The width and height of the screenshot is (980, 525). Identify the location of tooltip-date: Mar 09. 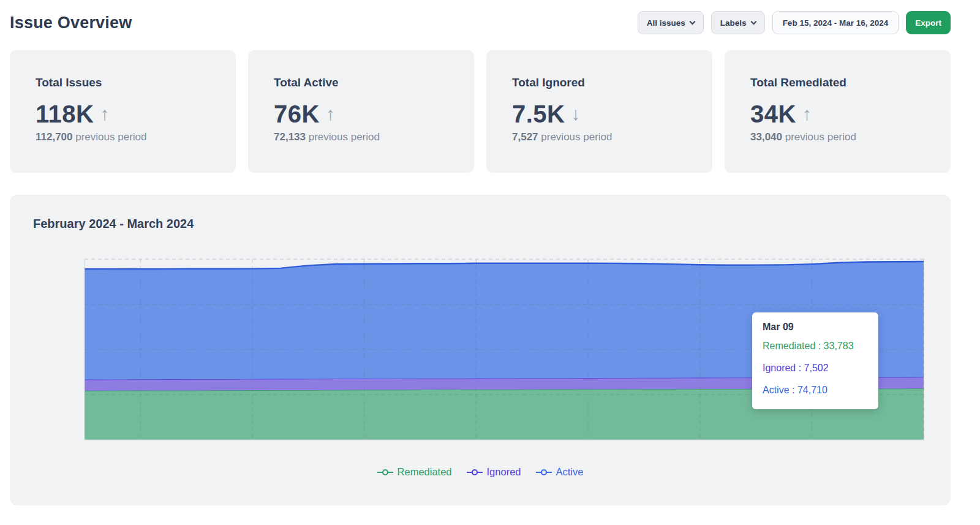
(815, 327).